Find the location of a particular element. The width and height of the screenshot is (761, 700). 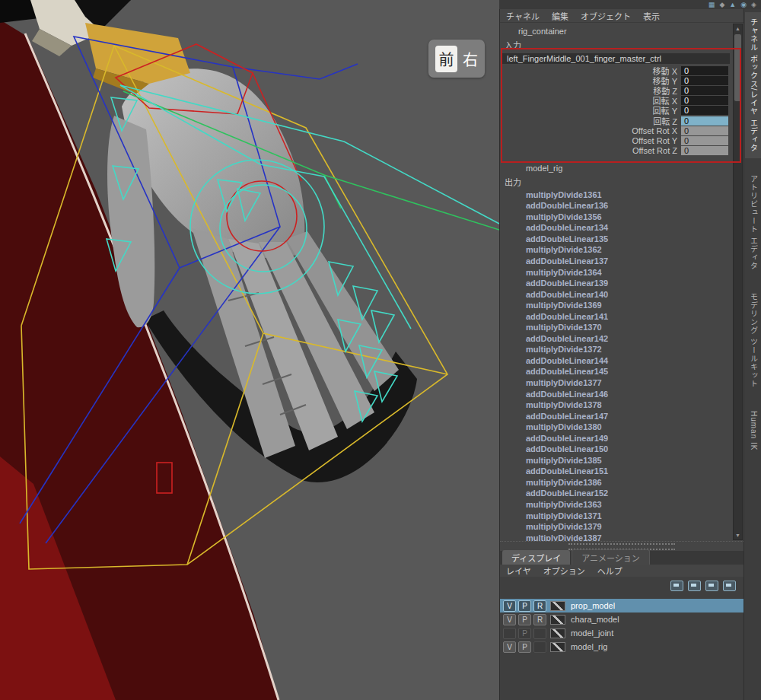

output-node-item: addDoubleLinear139 is located at coordinates (629, 283).